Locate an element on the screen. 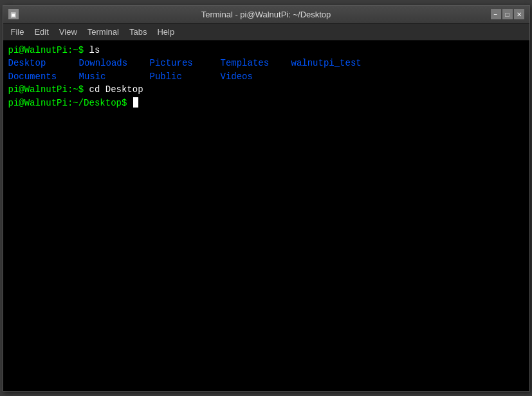 This screenshot has height=396, width=532. terminal-ls-row1: Desktop Downloads Pictures Templates wal… is located at coordinates (266, 64).